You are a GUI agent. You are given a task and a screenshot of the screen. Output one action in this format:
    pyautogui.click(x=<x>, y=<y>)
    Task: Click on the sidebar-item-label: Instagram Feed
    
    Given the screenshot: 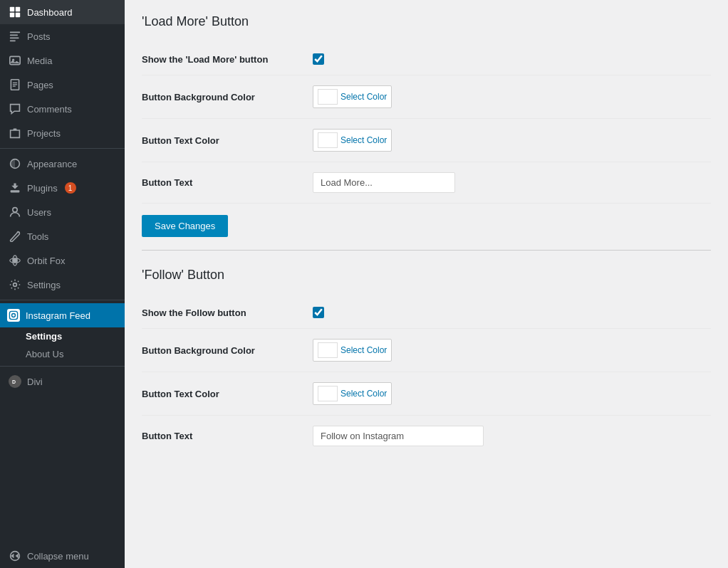 What is the action you would take?
    pyautogui.click(x=58, y=316)
    